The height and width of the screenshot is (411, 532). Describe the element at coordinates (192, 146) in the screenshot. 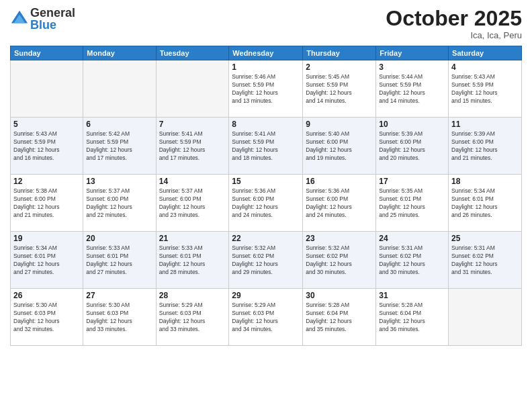

I see `calendar-day-cell: 7Sunrise: 5:41 AM Sunset: 5:59 PM Daylig…` at that location.